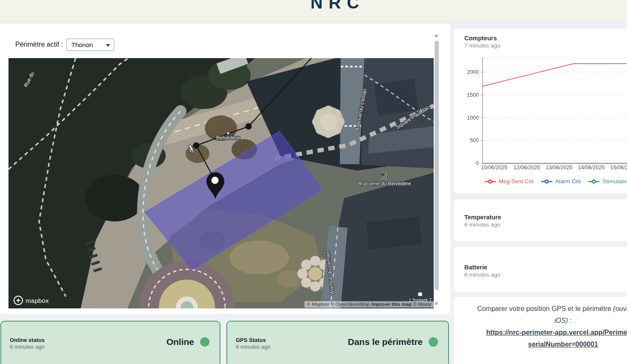  I want to click on gps-status-time: 6 minutes ago, so click(253, 347).